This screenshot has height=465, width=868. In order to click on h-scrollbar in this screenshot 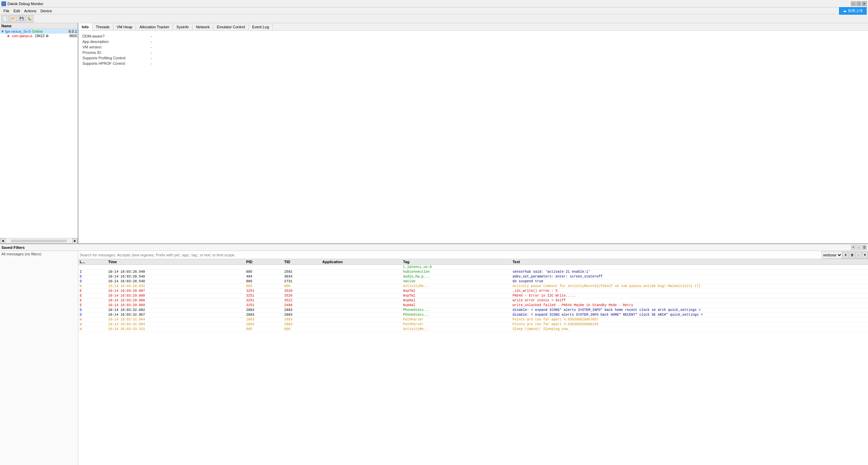, I will do `click(39, 241)`.